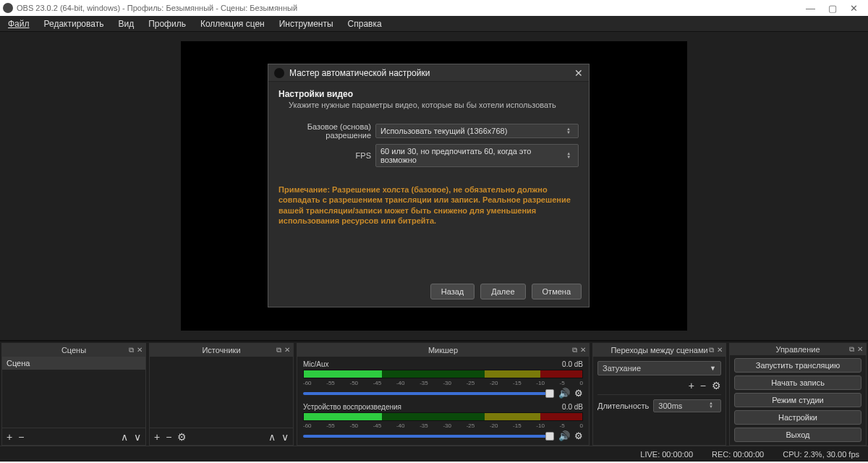 The image size is (868, 463). I want to click on start-stream-button: Запустить трансляцию, so click(798, 365).